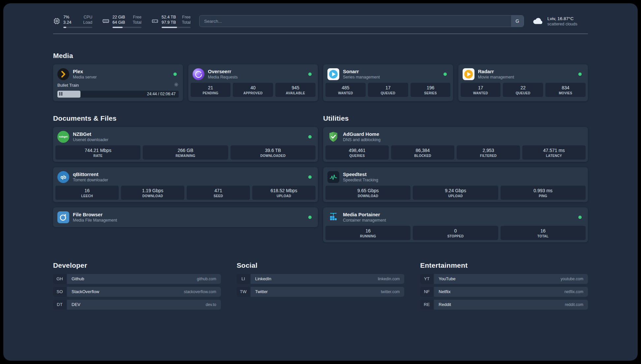  I want to click on stat-block: 17QUEUED, so click(388, 90).